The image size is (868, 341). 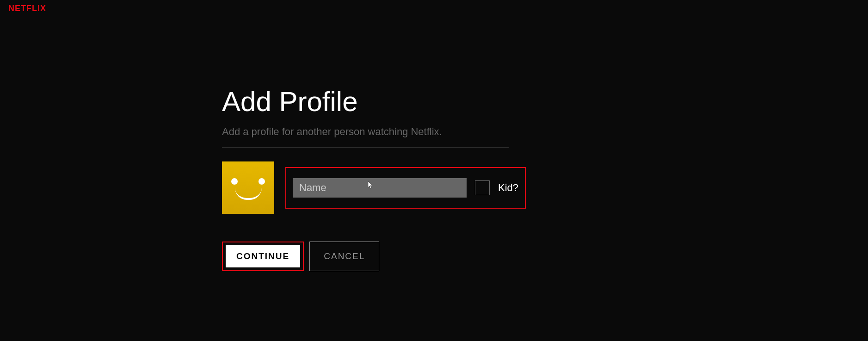 I want to click on kid-label: Kid?, so click(x=508, y=188).